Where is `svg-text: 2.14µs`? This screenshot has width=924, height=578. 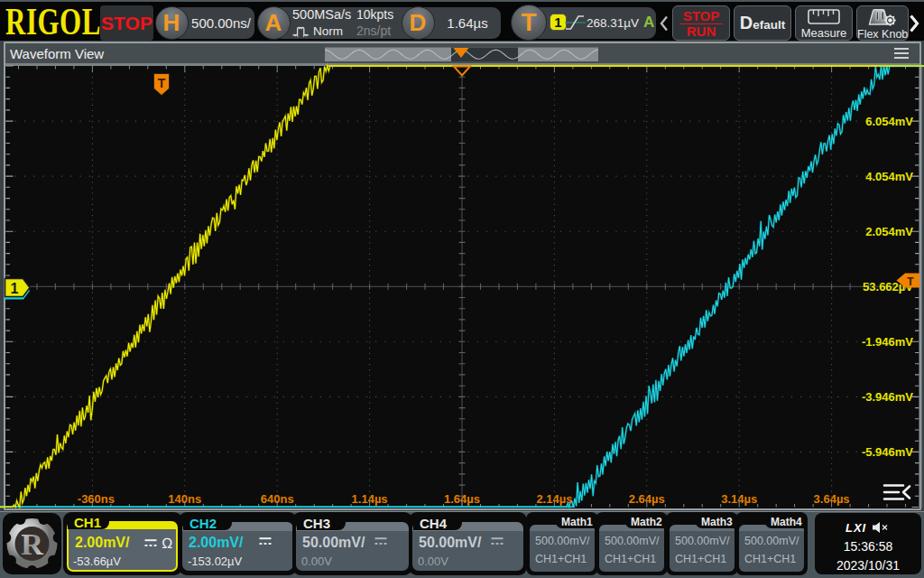 svg-text: 2.14µs is located at coordinates (554, 499).